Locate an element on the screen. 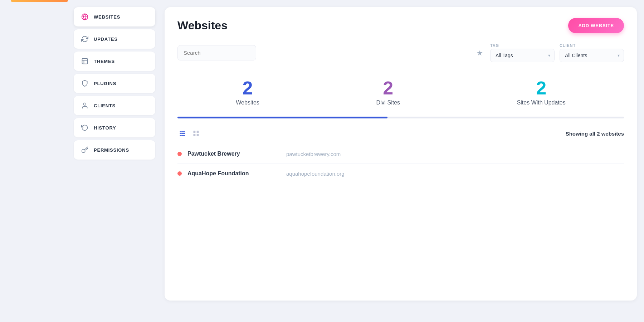 The image size is (644, 322). stat-sites-with-updates: 2 Sites With Updates is located at coordinates (541, 92).